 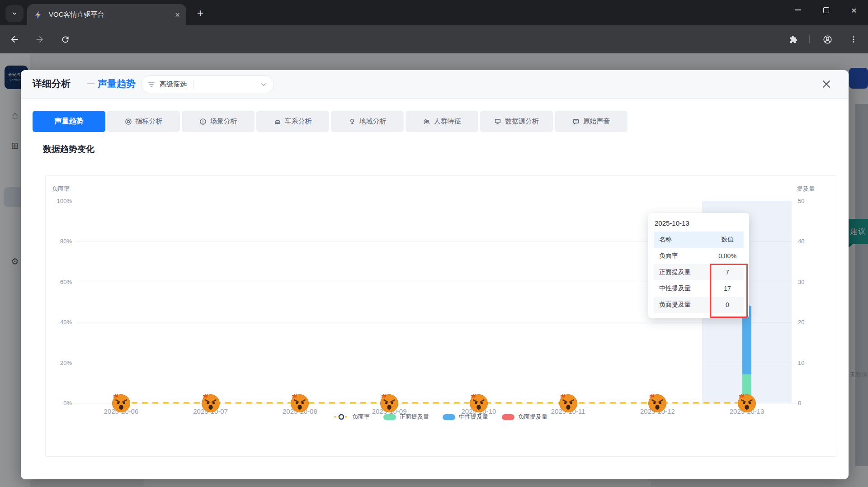 I want to click on left-axis-tick: 60%, so click(x=59, y=281).